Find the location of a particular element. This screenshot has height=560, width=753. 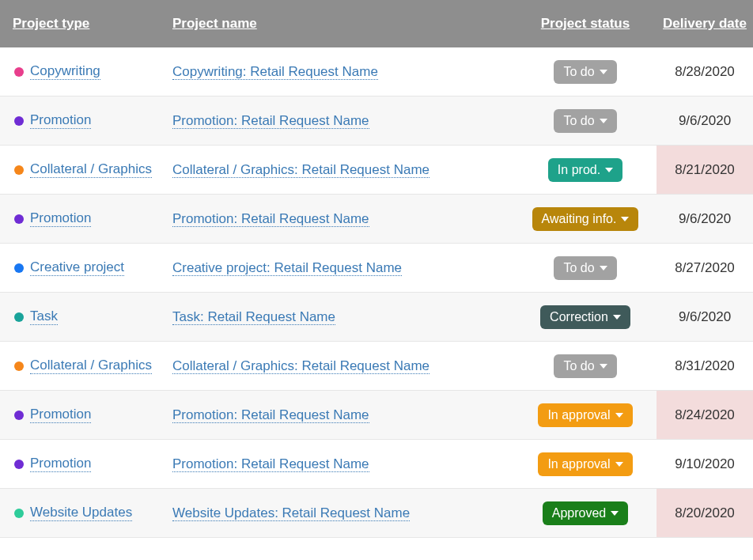

cell-project-name: Creative project: Retail Request Name is located at coordinates (340, 268).